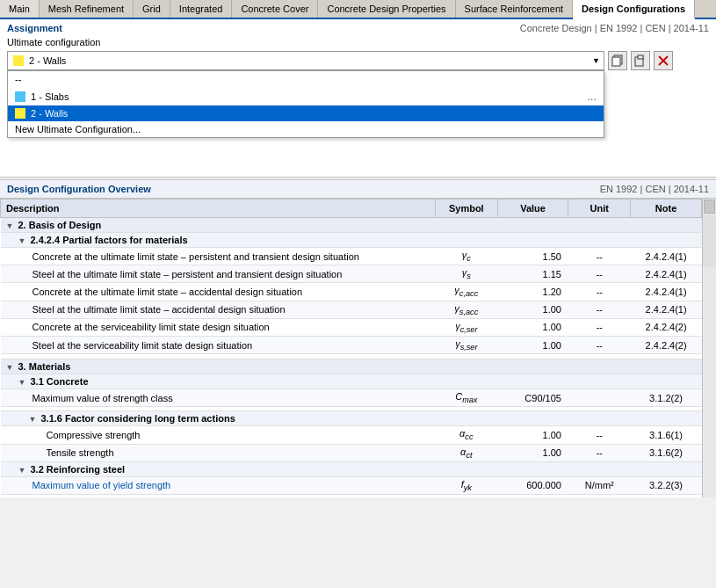 This screenshot has width=716, height=588. What do you see at coordinates (306, 129) in the screenshot?
I see `dropdown-item-new: New Ultimate Configuration...` at bounding box center [306, 129].